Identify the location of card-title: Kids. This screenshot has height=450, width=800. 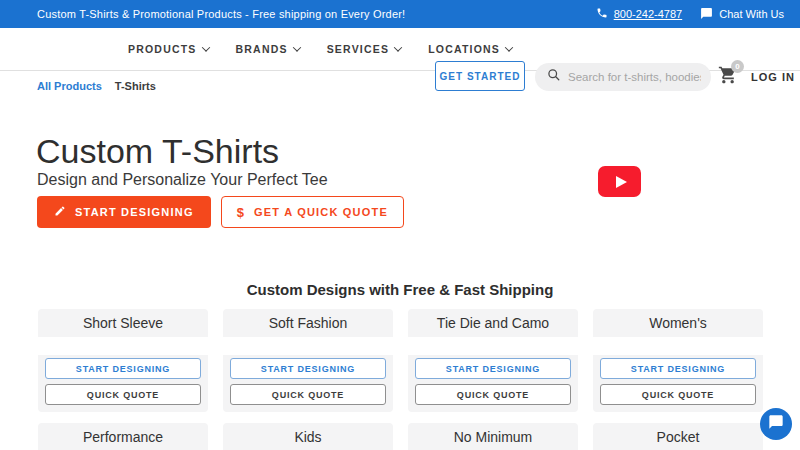
(308, 436).